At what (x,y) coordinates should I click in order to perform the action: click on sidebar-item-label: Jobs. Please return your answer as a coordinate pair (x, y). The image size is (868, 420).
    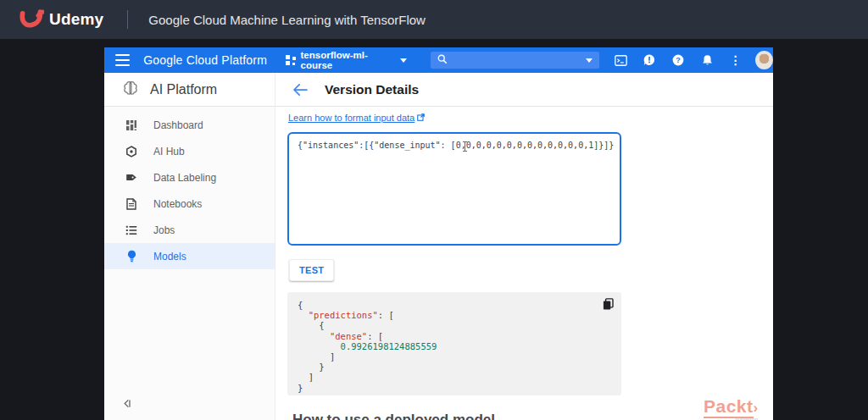
    Looking at the image, I should click on (164, 230).